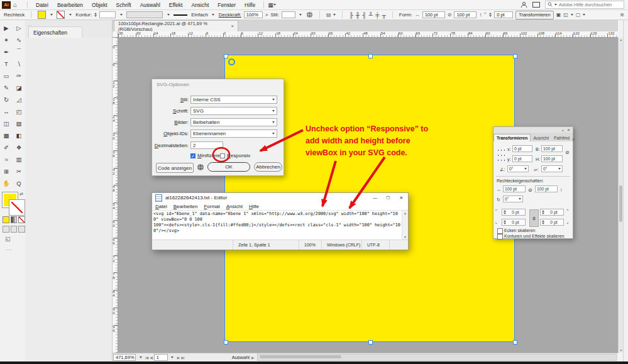  What do you see at coordinates (401, 197) in the screenshot?
I see `close-icon: ✕` at bounding box center [401, 197].